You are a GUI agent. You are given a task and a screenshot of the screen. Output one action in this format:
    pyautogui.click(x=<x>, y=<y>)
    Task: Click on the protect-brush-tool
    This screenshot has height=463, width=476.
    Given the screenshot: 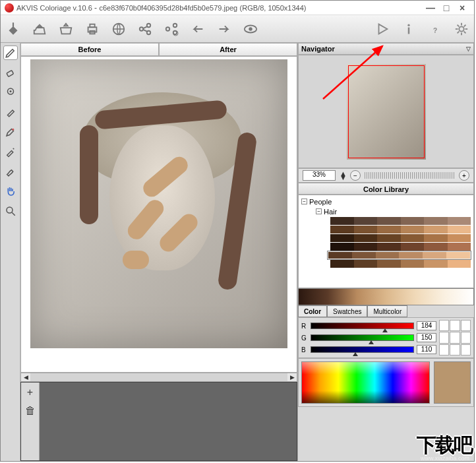 What is the action you would take?
    pyautogui.click(x=11, y=171)
    